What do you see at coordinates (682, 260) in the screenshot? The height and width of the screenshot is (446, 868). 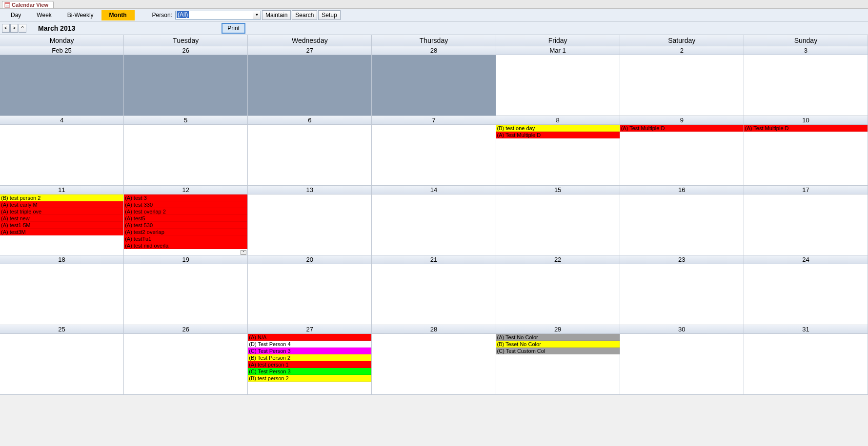 I see `date-header: 23` at bounding box center [682, 260].